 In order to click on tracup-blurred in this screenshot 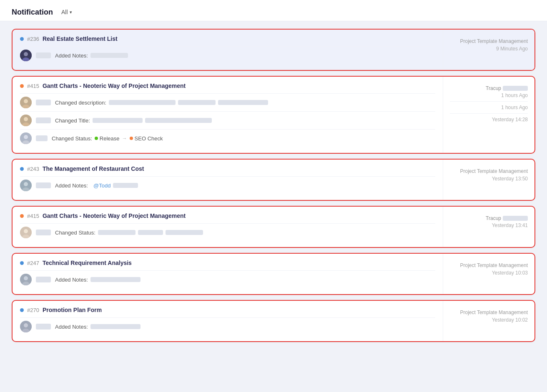, I will do `click(515, 218)`.